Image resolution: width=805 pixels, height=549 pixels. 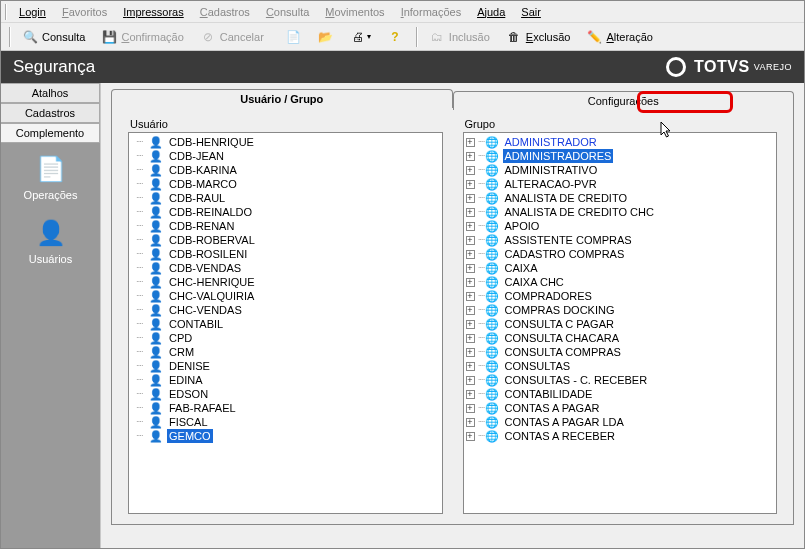 I want to click on grupo-tree-item: +┈🌐ASSISTENTE COMPRAS, so click(x=620, y=240).